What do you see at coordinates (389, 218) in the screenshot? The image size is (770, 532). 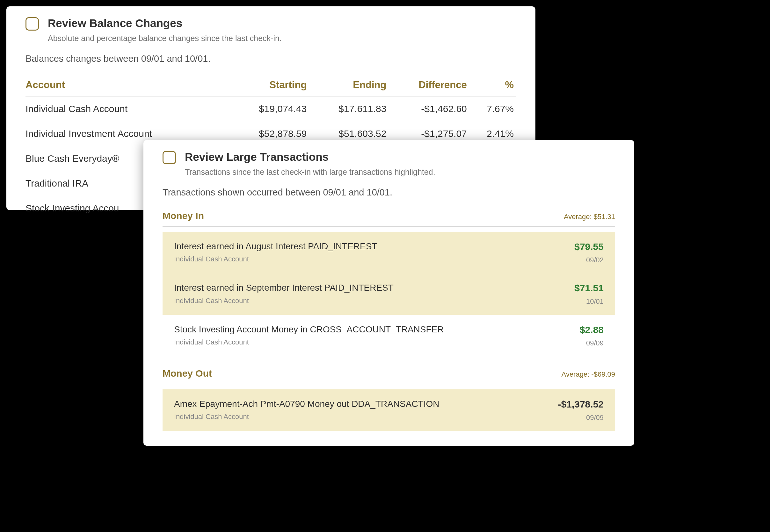 I see `money-in-section-header: Money In Average: $51.31` at bounding box center [389, 218].